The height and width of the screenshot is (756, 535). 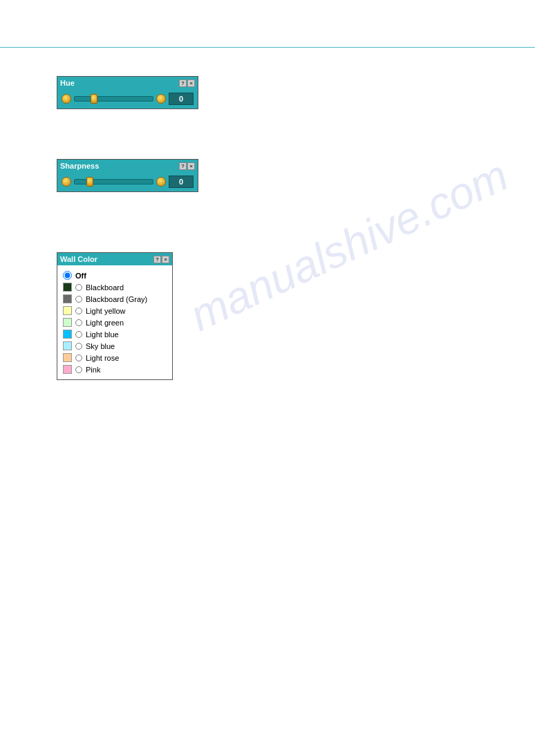 What do you see at coordinates (68, 287) in the screenshot?
I see `wallcolor-swatch-blackboard` at bounding box center [68, 287].